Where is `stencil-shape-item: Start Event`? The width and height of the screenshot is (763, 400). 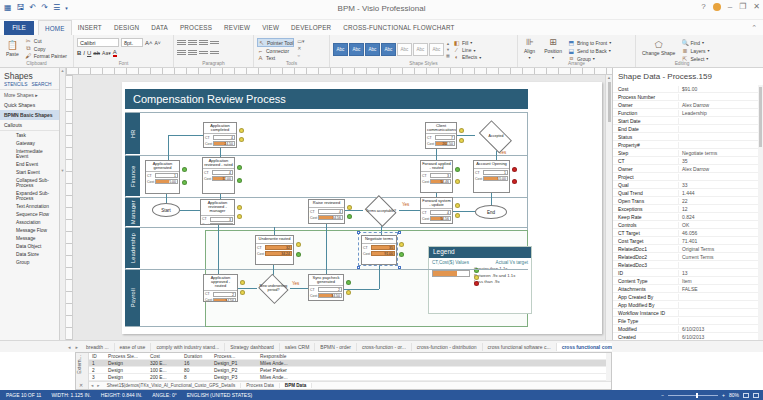
stencil-shape-item: Start Event is located at coordinates (30, 172).